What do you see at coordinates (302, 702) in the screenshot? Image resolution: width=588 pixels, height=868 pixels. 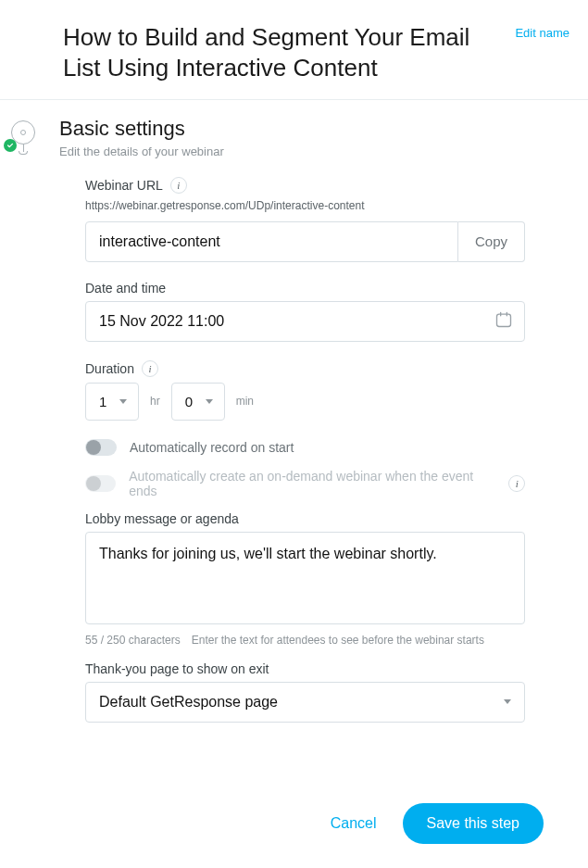 I see `thankyou-value: Default GetResponse page` at bounding box center [302, 702].